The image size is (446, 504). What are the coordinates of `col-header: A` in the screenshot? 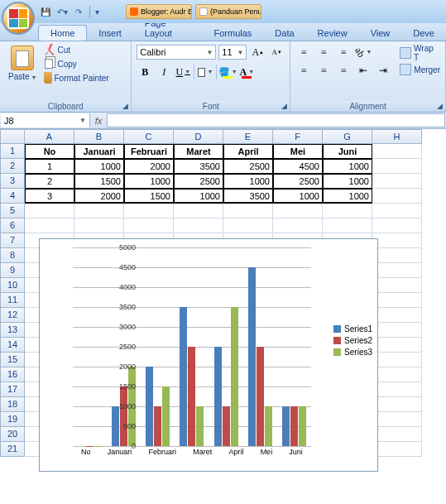 It's located at (50, 137).